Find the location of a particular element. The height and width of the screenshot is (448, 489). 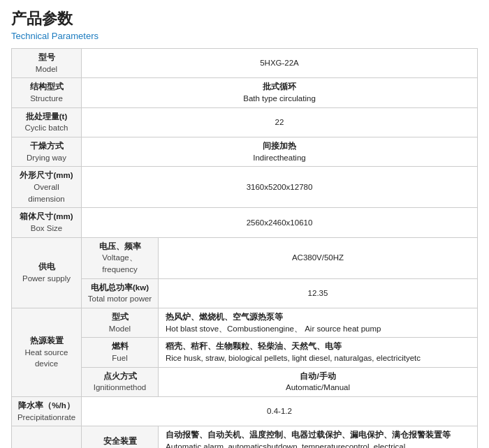

value-drying: 间接加热 Indirectheating is located at coordinates (279, 152).